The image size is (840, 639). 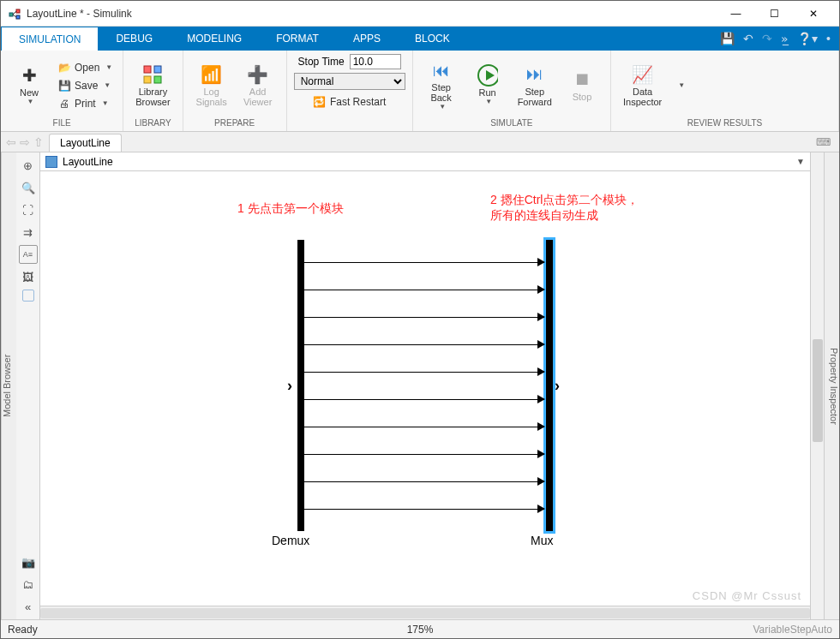 I want to click on nav-up-icon: ⇧, so click(x=39, y=142).